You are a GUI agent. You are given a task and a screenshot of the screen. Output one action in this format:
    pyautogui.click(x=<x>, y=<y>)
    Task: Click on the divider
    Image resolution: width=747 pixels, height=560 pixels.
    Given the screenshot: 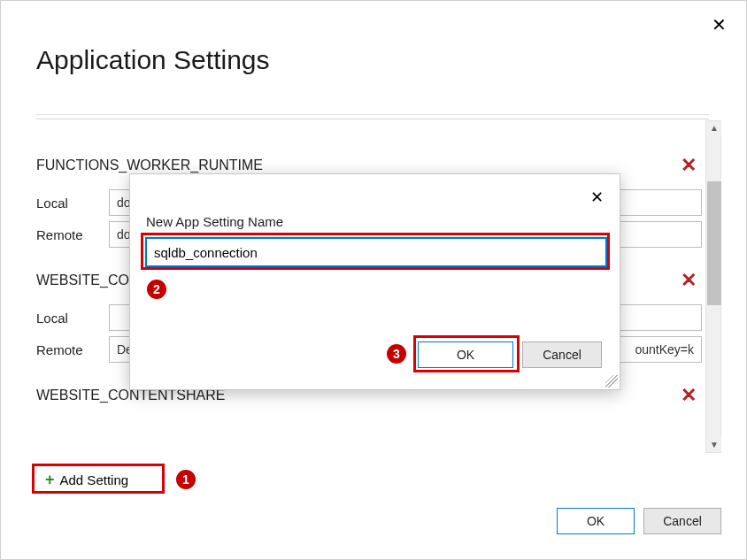 What is the action you would take?
    pyautogui.click(x=373, y=117)
    